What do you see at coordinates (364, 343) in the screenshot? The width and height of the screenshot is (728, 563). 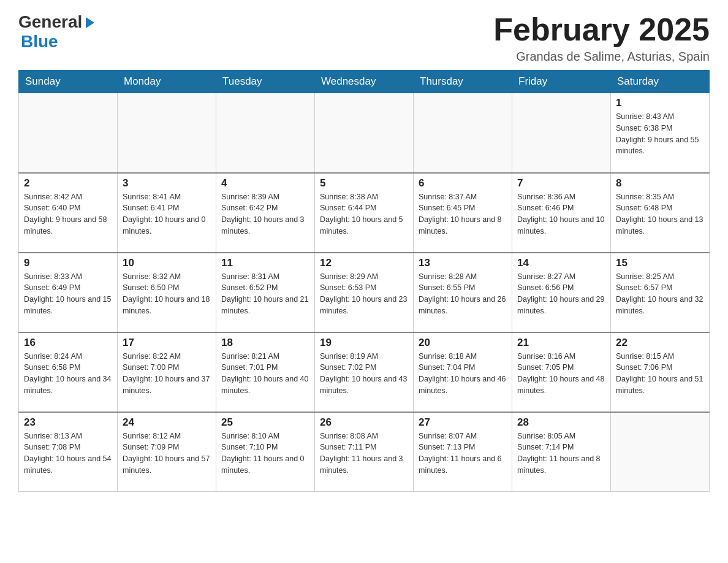 I see `day-number: 19` at bounding box center [364, 343].